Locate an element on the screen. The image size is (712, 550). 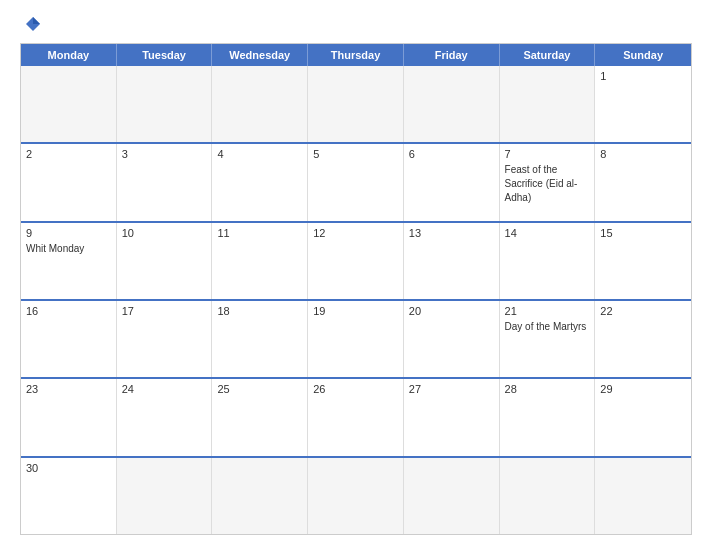
cal-cell: 3 is located at coordinates (165, 182).